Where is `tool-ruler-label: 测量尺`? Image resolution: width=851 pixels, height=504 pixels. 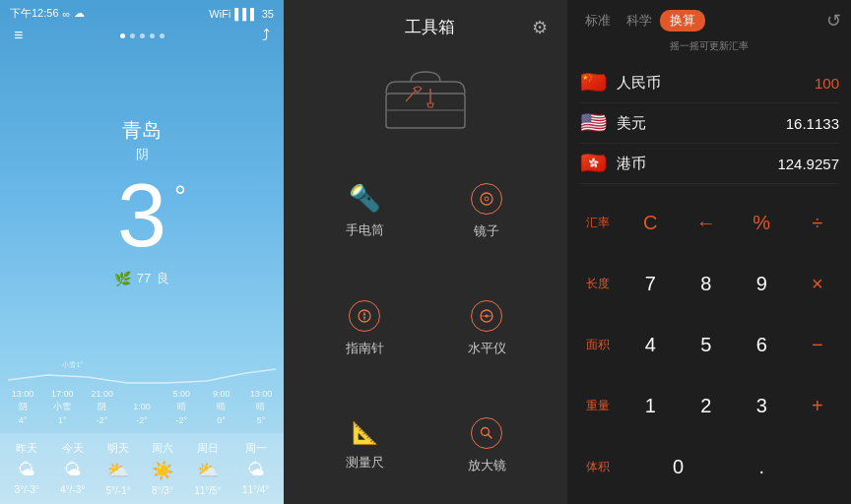
tool-ruler-label: 测量尺 is located at coordinates (364, 463).